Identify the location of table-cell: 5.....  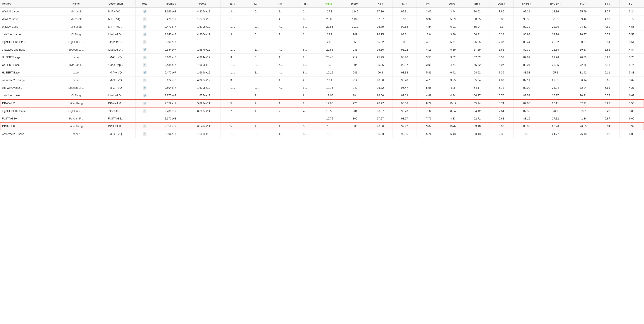
(232, 126).